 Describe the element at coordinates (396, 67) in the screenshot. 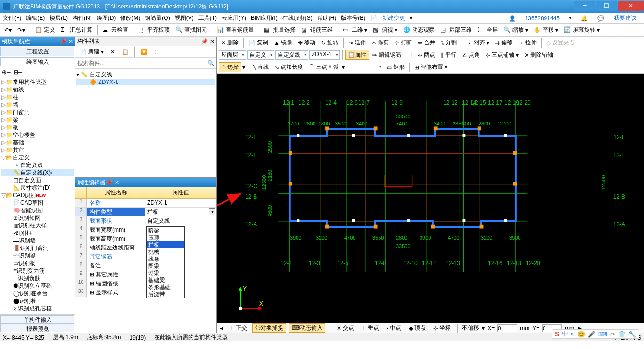

I see `rect-button: ▭矩形` at that location.